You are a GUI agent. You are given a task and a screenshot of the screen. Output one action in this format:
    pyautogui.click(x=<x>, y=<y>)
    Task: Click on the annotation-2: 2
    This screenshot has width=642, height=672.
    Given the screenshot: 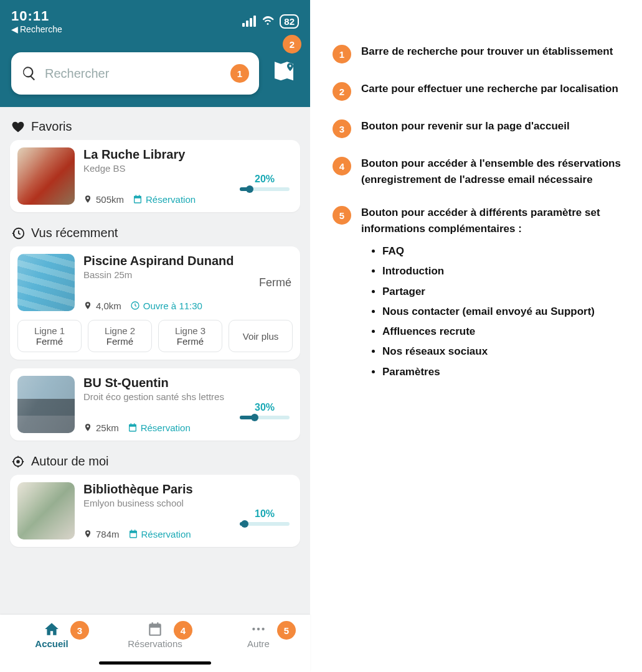 What is the action you would take?
    pyautogui.click(x=292, y=44)
    